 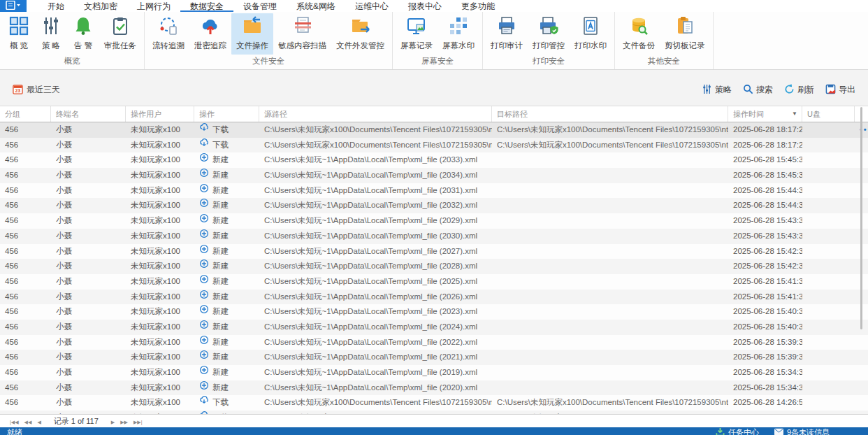 I want to click on column-header-3: 操作, so click(x=226, y=114).